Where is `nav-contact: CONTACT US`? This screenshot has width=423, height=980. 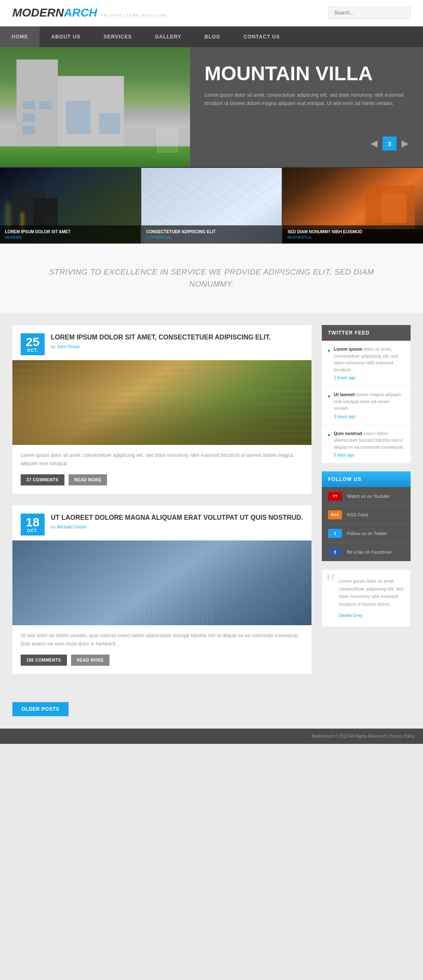
nav-contact: CONTACT US is located at coordinates (262, 37).